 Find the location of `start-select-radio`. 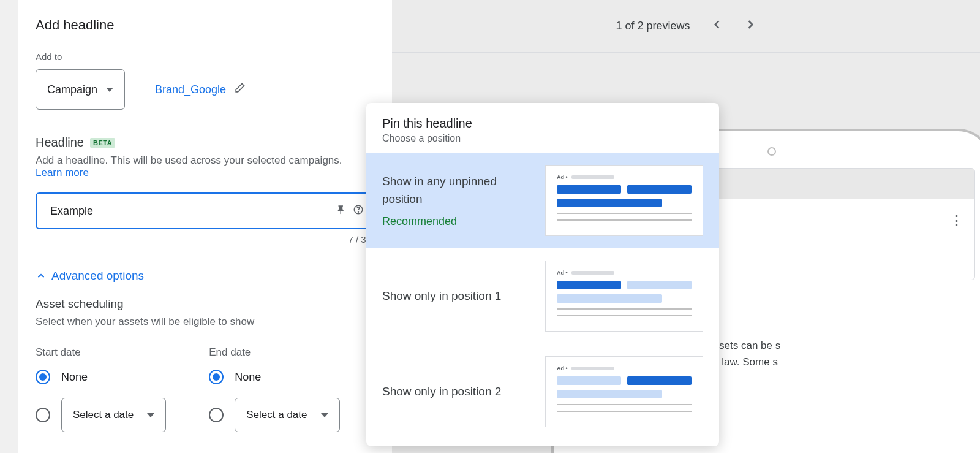

start-select-radio is located at coordinates (43, 415).